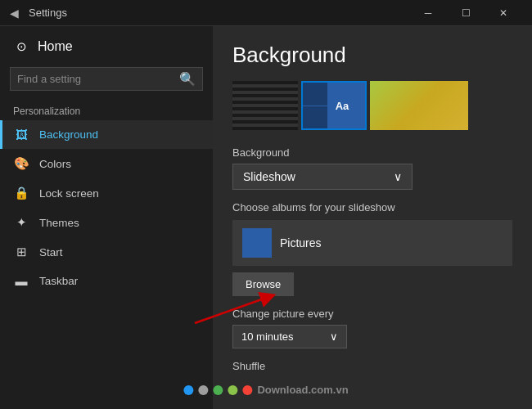  I want to click on album-item-pictures: Pictures, so click(372, 243).